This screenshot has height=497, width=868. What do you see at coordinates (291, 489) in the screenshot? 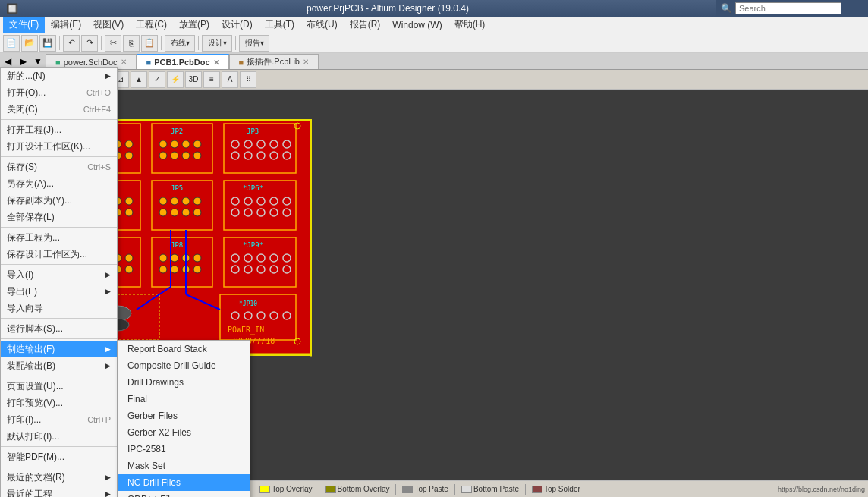
I see `layer-label-top-overlay: Top Overlay` at bounding box center [291, 489].